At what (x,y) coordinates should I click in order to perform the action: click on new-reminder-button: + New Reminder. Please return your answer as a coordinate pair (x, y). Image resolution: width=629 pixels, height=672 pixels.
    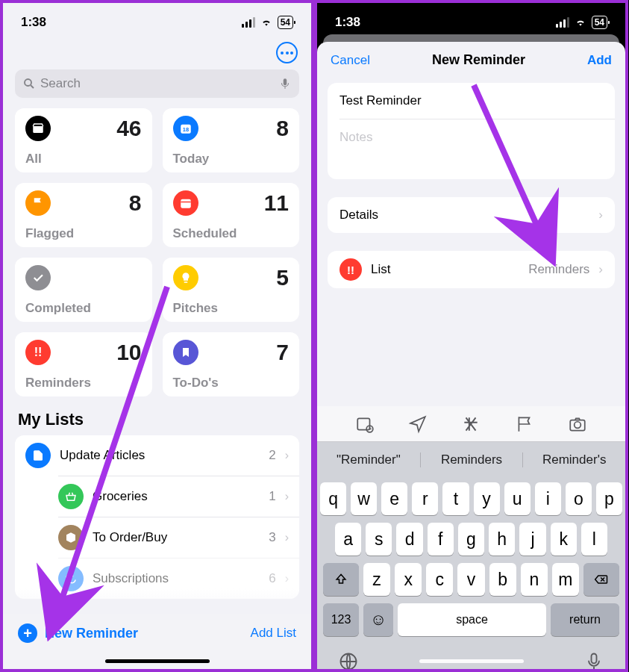
    Looking at the image, I should click on (78, 633).